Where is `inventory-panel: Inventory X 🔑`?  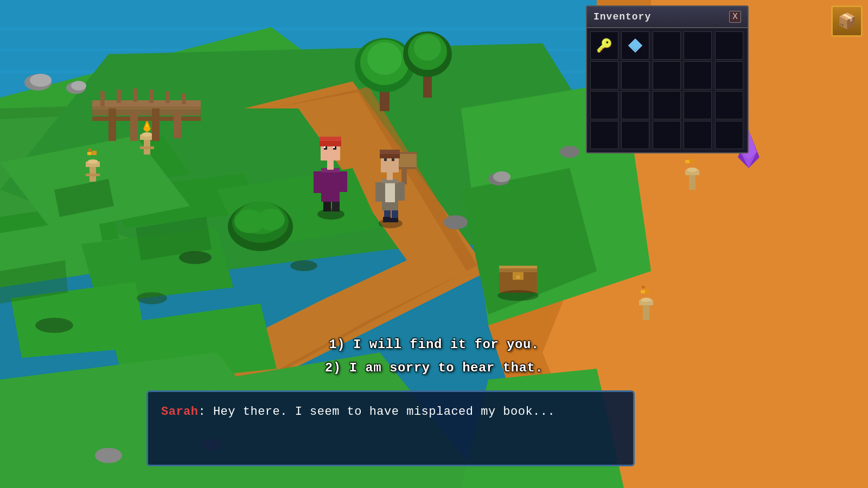
inventory-panel: Inventory X 🔑 is located at coordinates (667, 79).